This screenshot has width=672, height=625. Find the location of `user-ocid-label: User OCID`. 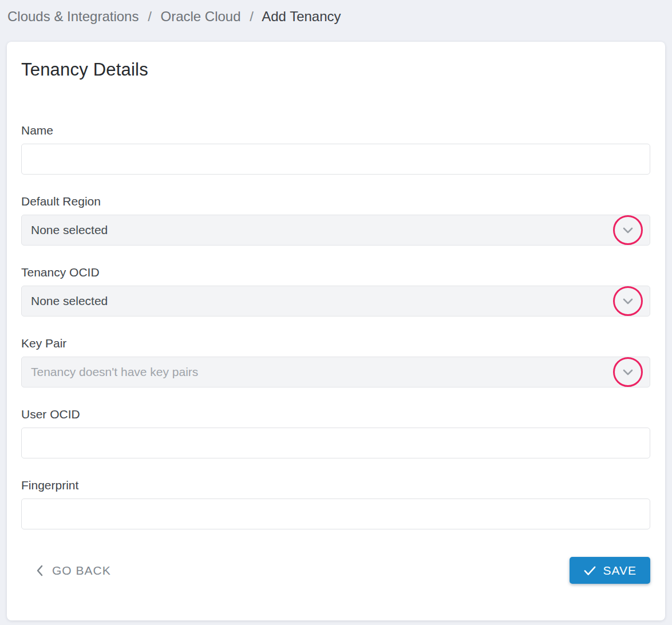

user-ocid-label: User OCID is located at coordinates (335, 414).